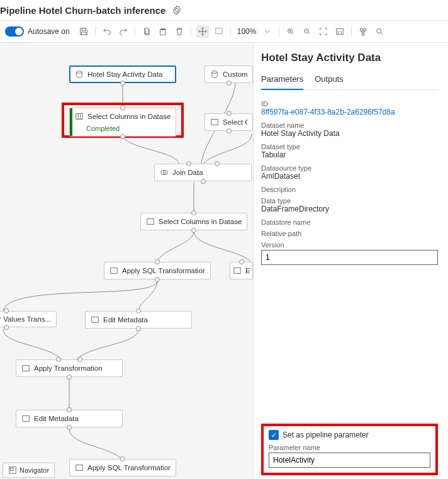 The width and height of the screenshot is (448, 479). I want to click on node-indicator-values: tor Values Trans..., so click(28, 319).